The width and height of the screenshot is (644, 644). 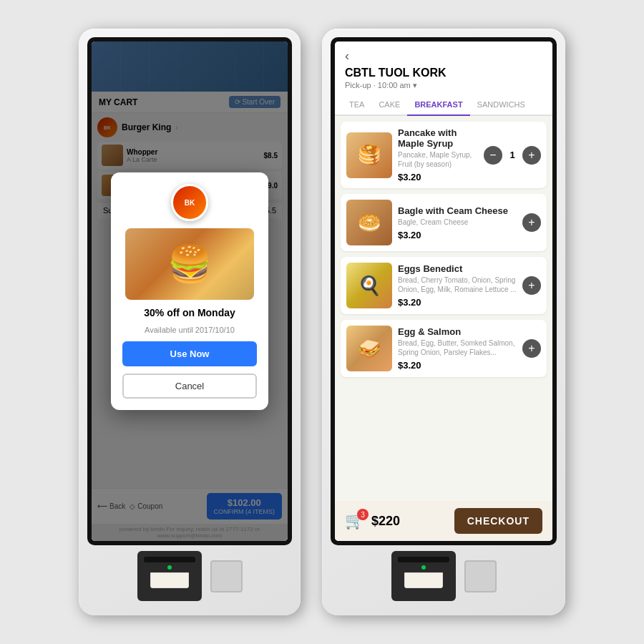 What do you see at coordinates (457, 286) in the screenshot?
I see `eggs-info: Eggs Benedict Bread, Cherry Tomato, Onio…` at bounding box center [457, 286].